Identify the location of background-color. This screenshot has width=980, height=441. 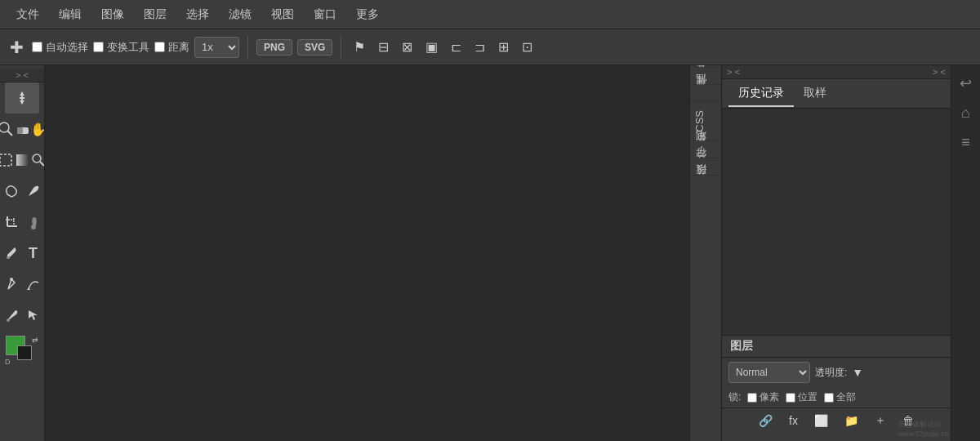
(24, 353).